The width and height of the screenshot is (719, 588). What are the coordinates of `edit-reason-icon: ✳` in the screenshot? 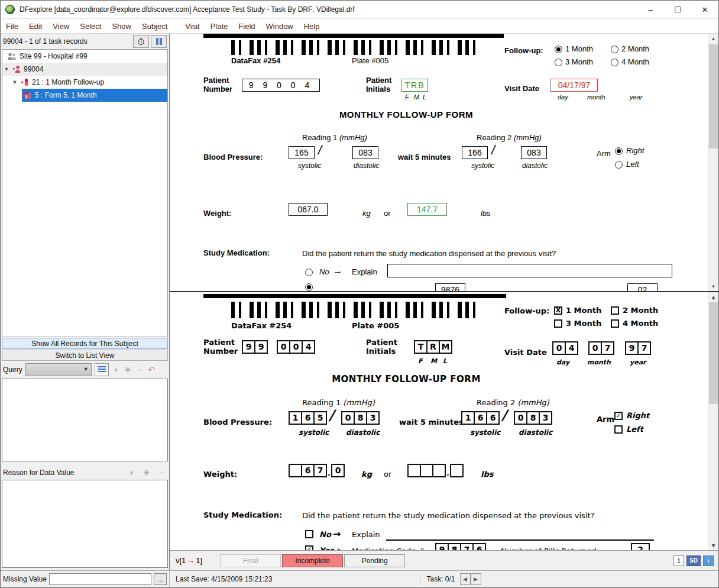 It's located at (147, 473).